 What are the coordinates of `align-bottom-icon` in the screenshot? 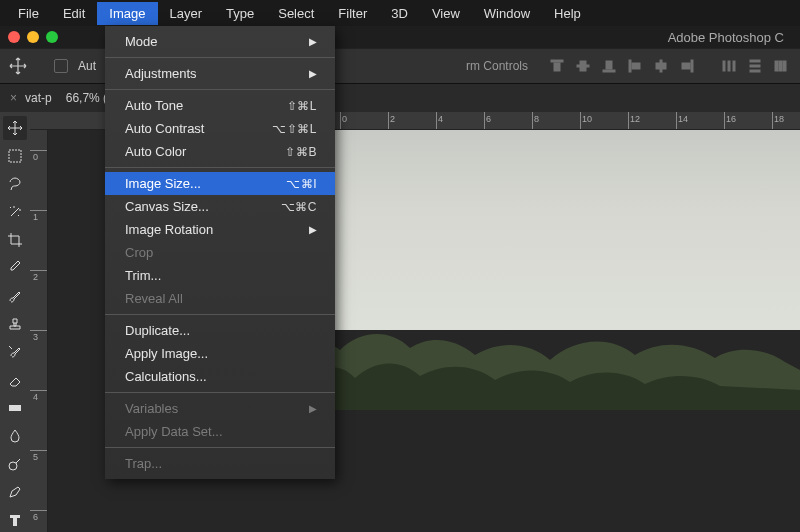 It's located at (609, 66).